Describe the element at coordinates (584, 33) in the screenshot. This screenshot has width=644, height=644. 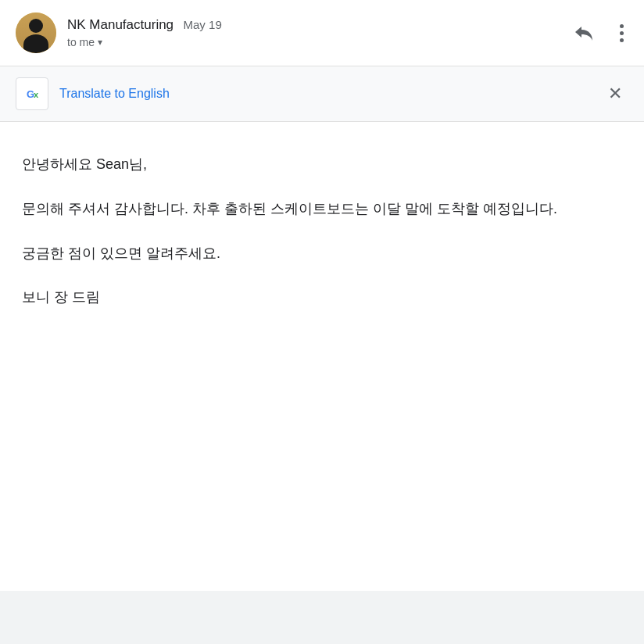
I see `reply-icon` at that location.